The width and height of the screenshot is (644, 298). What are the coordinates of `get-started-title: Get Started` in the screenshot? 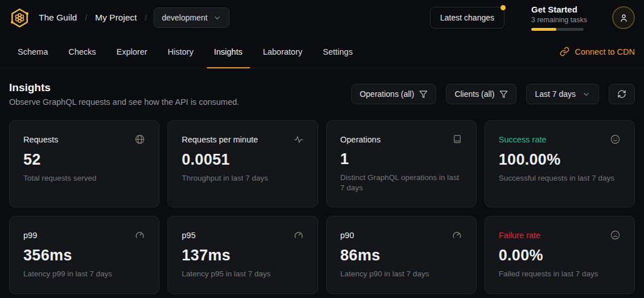 It's located at (560, 9).